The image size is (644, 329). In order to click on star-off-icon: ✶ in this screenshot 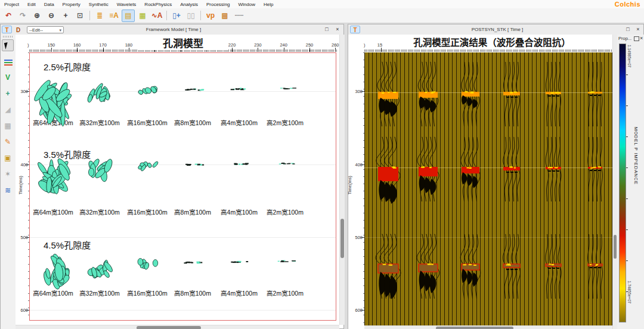, I will do `click(8, 174)`.